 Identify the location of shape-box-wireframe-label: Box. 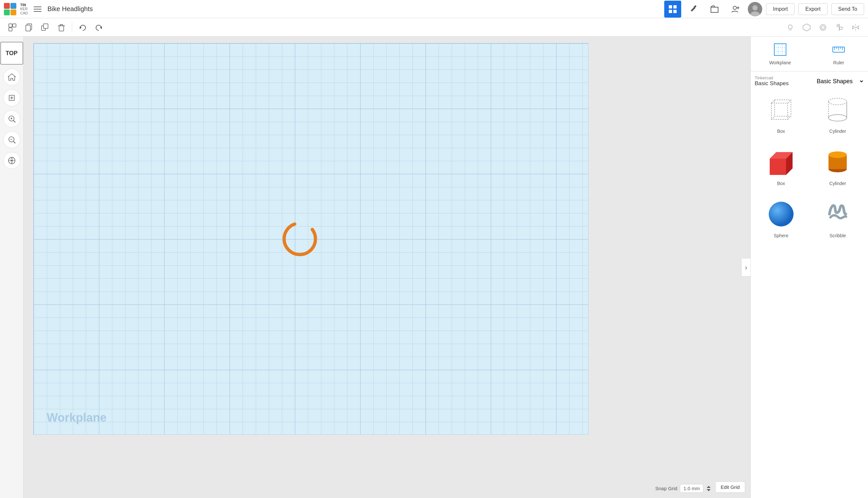
(781, 131).